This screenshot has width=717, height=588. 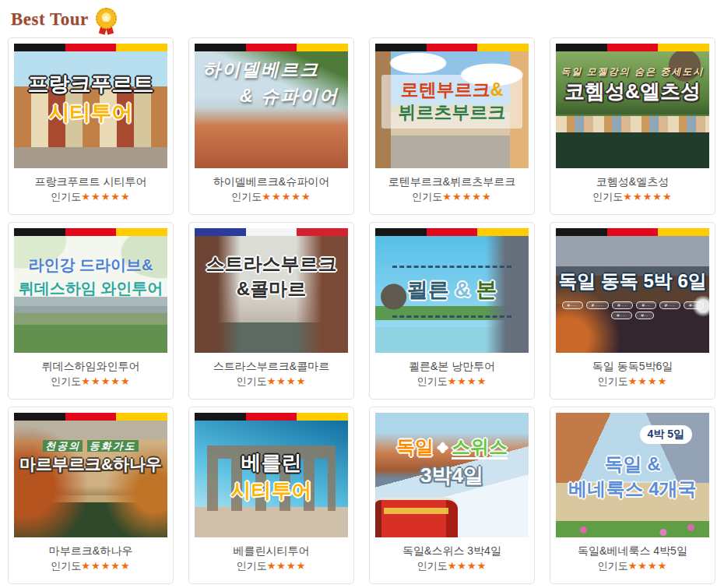 I want to click on tour-card-marburg-hanau: 천공의 동화가도 마르부르크&하나우 마부르크&하나우 인기도★★★★★, so click(x=90, y=495).